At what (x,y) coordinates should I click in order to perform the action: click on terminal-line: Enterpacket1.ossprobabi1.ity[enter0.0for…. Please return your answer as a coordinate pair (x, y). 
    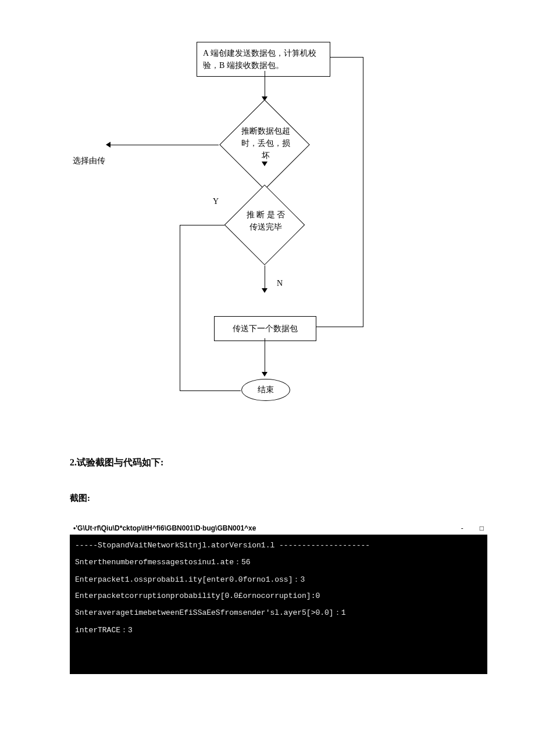
    Looking at the image, I should click on (279, 579).